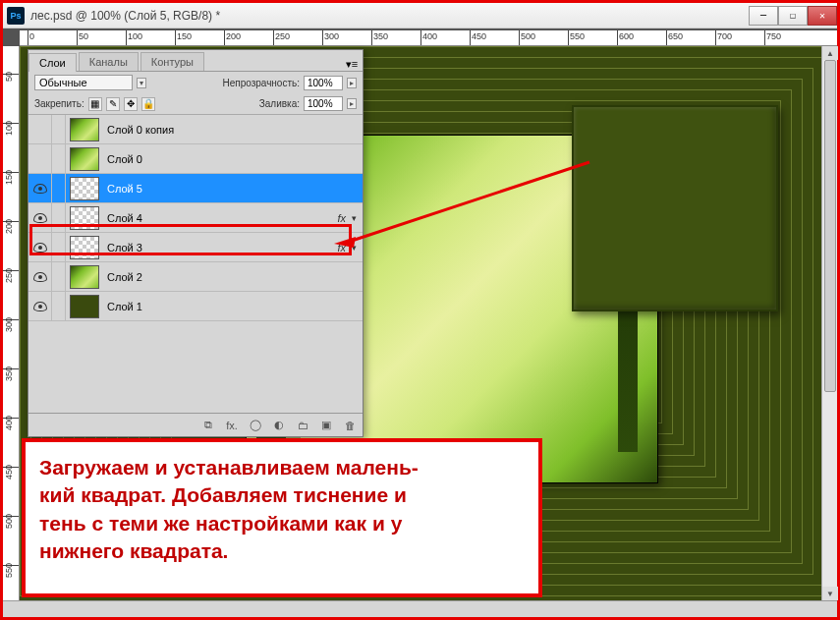 This screenshot has width=840, height=620. What do you see at coordinates (822, 16) in the screenshot?
I see `close-button: ✕` at bounding box center [822, 16].